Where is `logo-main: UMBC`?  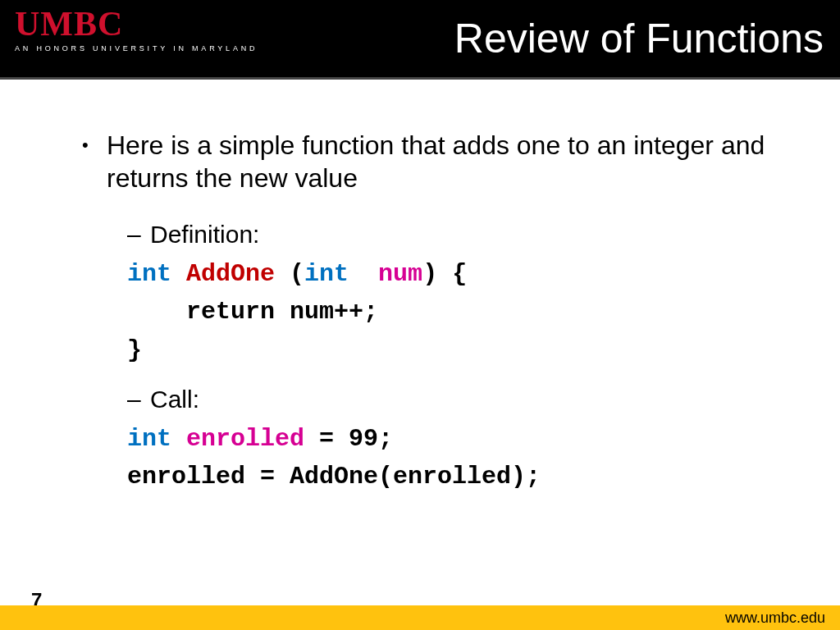
logo-main: UMBC is located at coordinates (136, 24).